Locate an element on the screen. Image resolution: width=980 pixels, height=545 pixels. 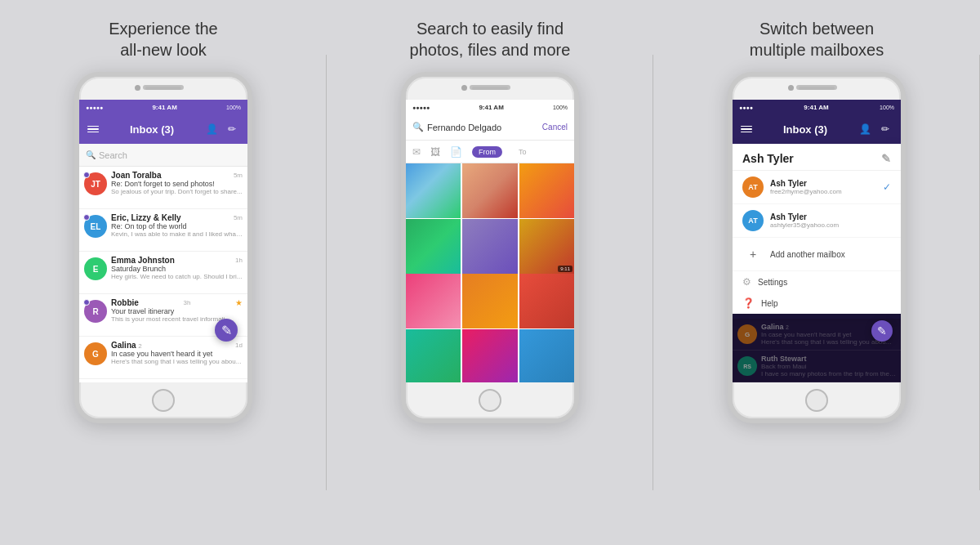
sender-2: Eric, Lizzy & Kelly is located at coordinates (146, 217).